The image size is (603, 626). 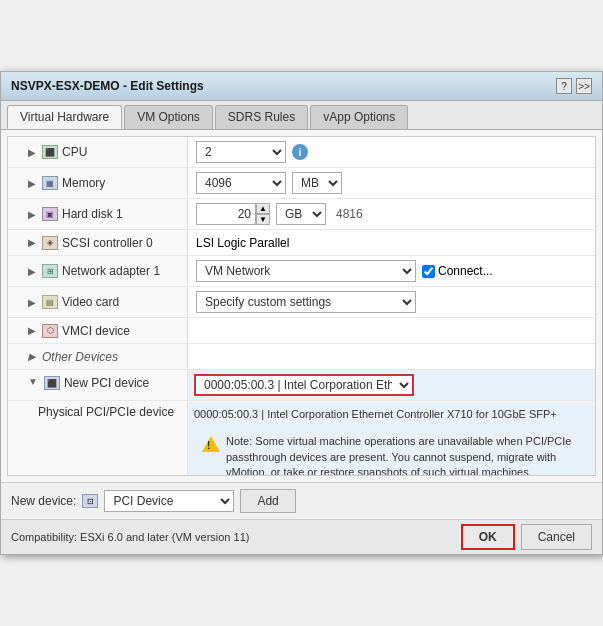 What do you see at coordinates (50, 271) in the screenshot?
I see `net-icon: ⊞` at bounding box center [50, 271].